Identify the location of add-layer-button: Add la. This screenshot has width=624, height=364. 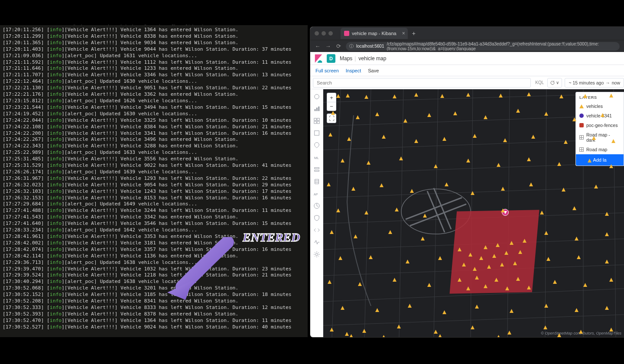
(600, 160).